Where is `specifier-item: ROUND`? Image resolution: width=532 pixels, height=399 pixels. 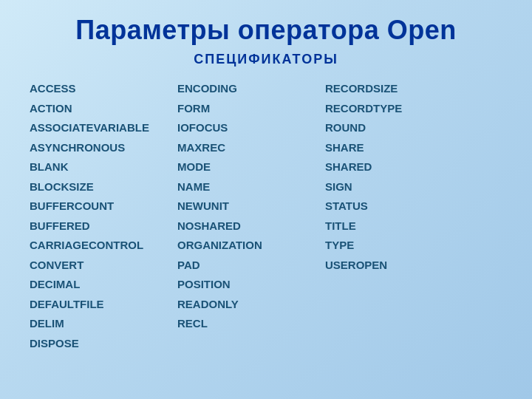 specifier-item: ROUND is located at coordinates (399, 129).